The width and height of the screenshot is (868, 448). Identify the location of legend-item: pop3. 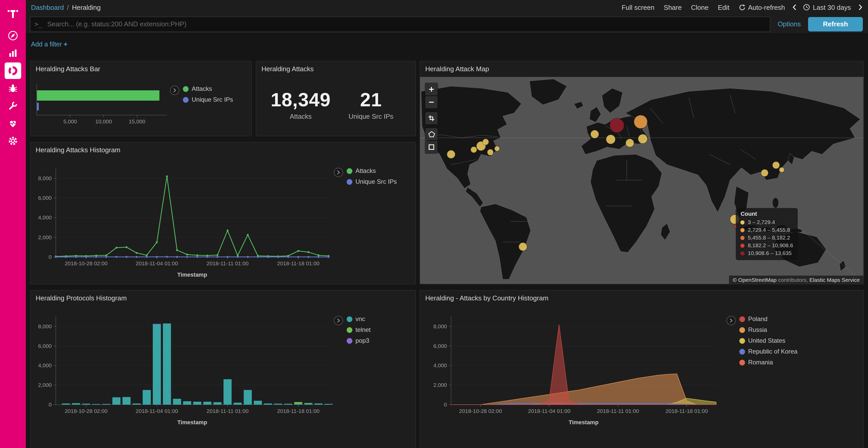
(359, 341).